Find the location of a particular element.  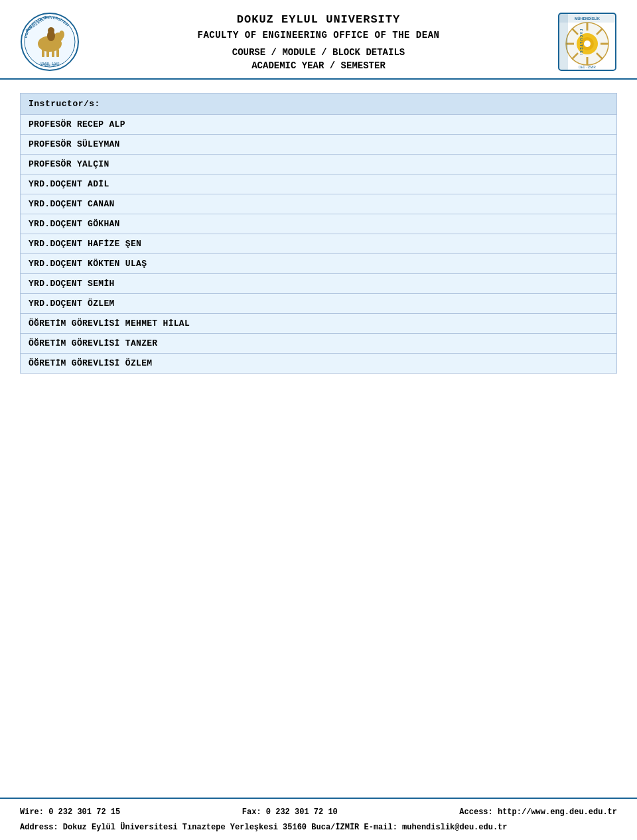

instructor-row: YRD.DOÇENT CANAN is located at coordinates (318, 204).